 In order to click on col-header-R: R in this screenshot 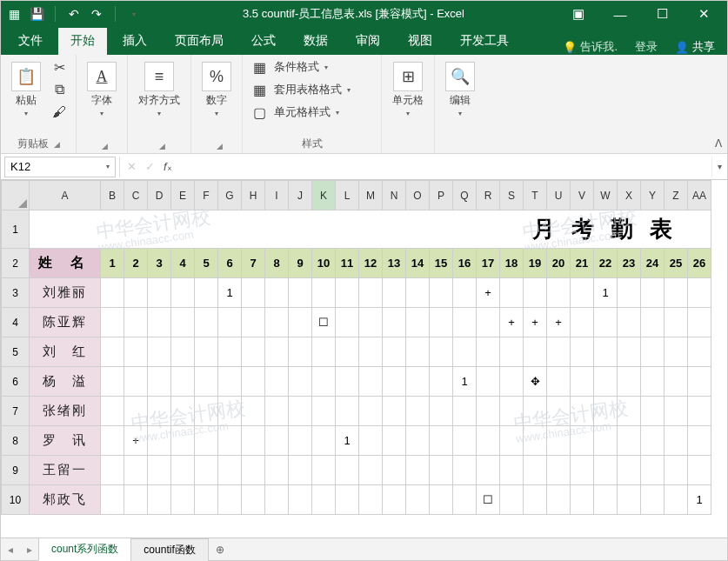, I will do `click(489, 196)`.